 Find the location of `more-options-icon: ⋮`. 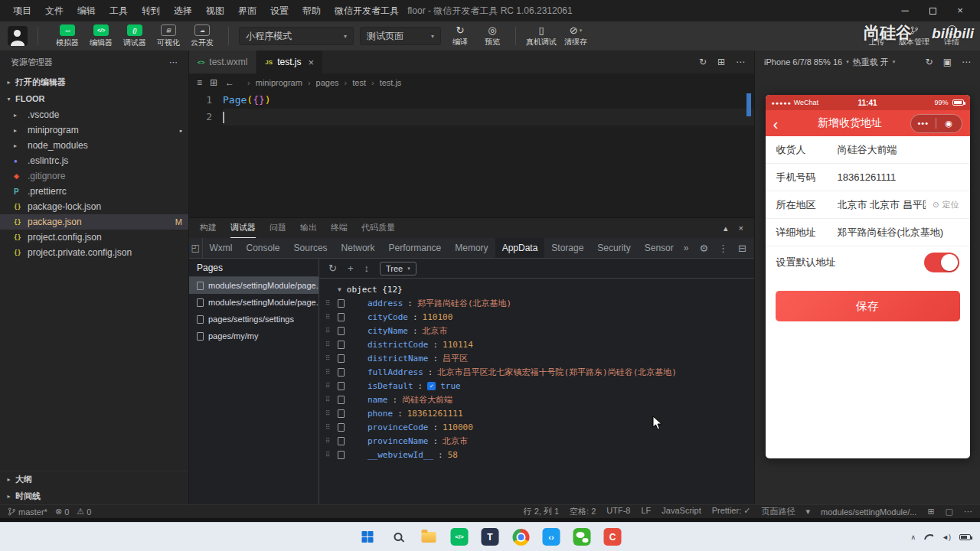

more-options-icon: ⋮ is located at coordinates (723, 248).